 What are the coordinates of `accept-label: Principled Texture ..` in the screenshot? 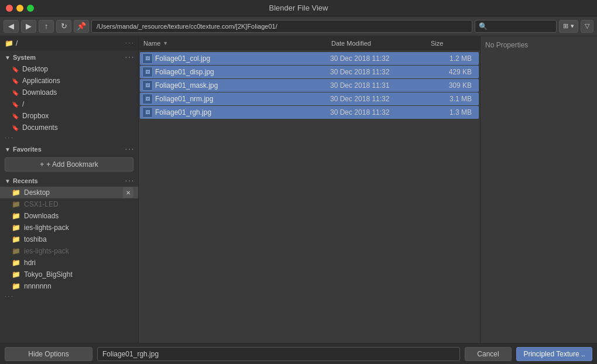 It's located at (554, 354).